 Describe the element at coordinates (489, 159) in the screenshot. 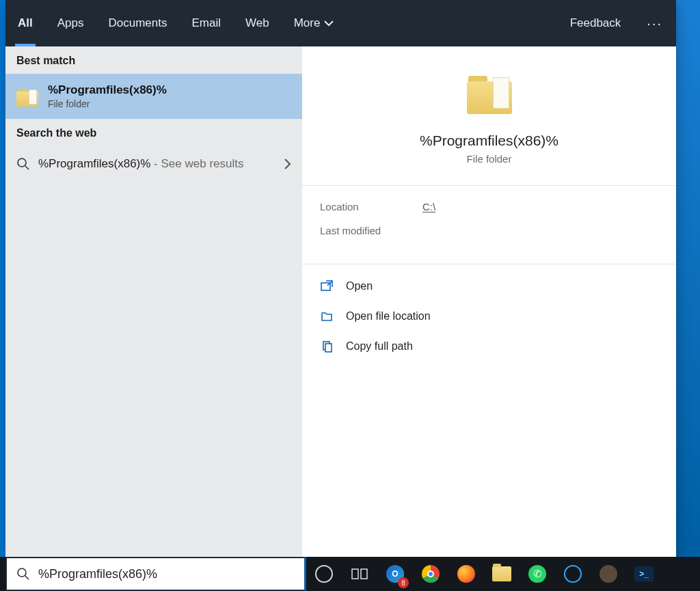

I see `preview-type: File folder` at that location.